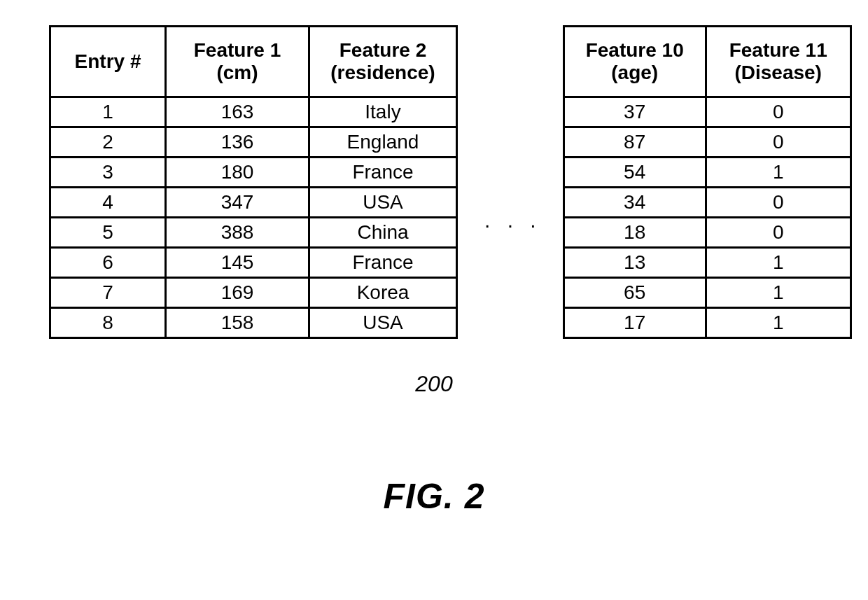 Image resolution: width=868 pixels, height=600 pixels. Describe the element at coordinates (707, 263) in the screenshot. I see `table-row: 13 1` at that location.